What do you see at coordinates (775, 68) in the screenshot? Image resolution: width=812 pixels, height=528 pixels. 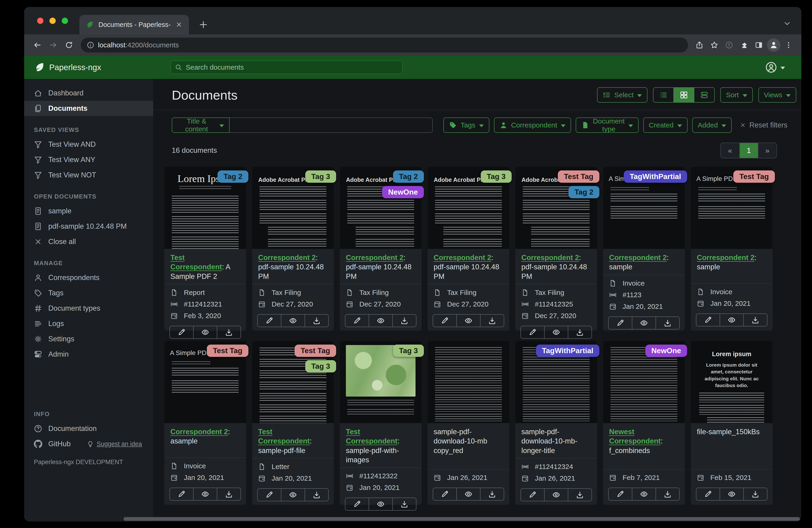 I see `user-menu` at bounding box center [775, 68].